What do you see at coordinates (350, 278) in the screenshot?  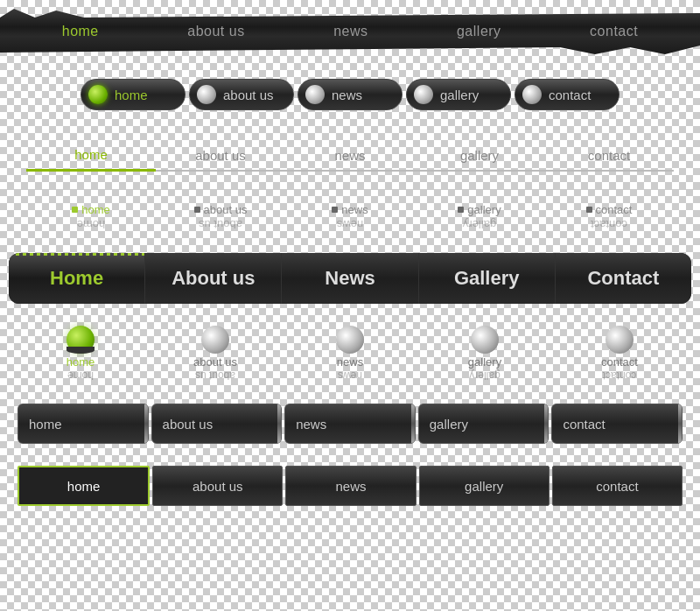 I see `nav5-item-News: News` at bounding box center [350, 278].